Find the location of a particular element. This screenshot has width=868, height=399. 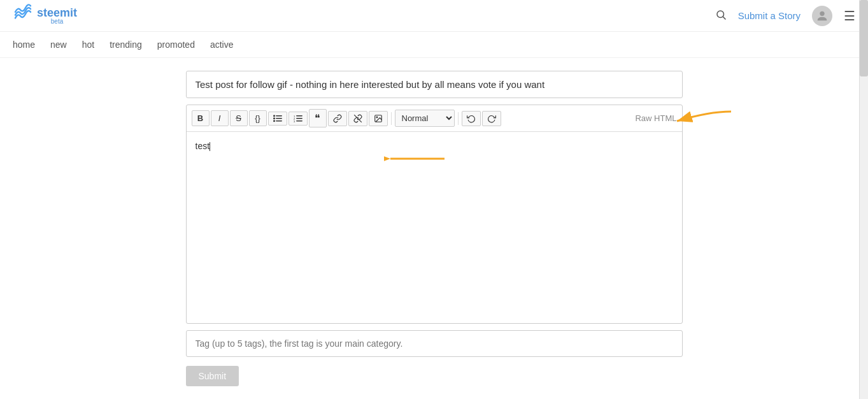

blockquote-button: ❝ is located at coordinates (318, 119).